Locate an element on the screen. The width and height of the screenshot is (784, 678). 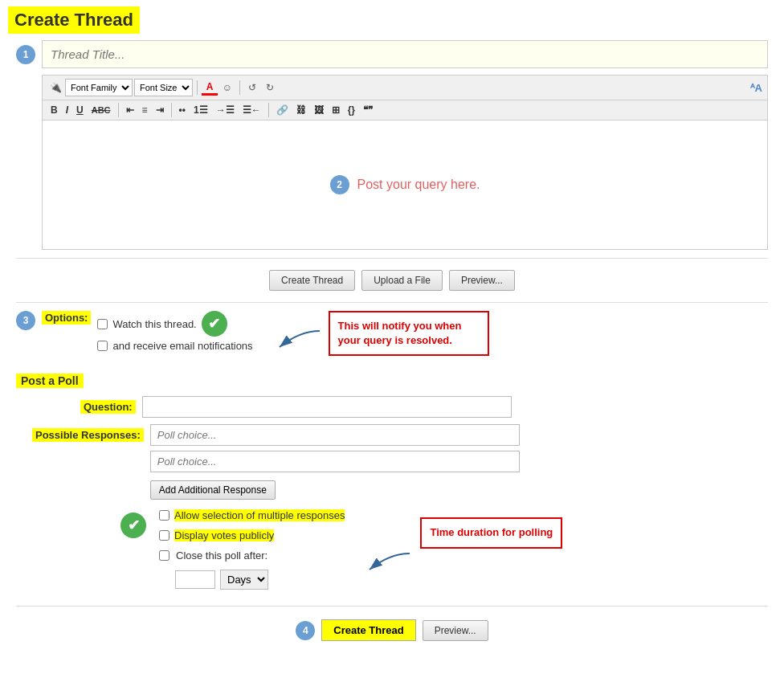
question-label: Question: is located at coordinates (108, 406).